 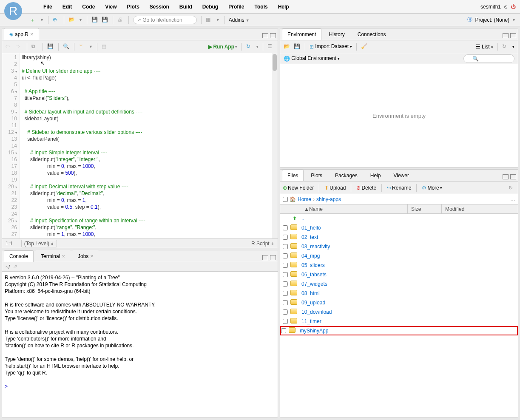 What do you see at coordinates (82, 47) in the screenshot?
I see `wand-icon: ⚚` at bounding box center [82, 47].